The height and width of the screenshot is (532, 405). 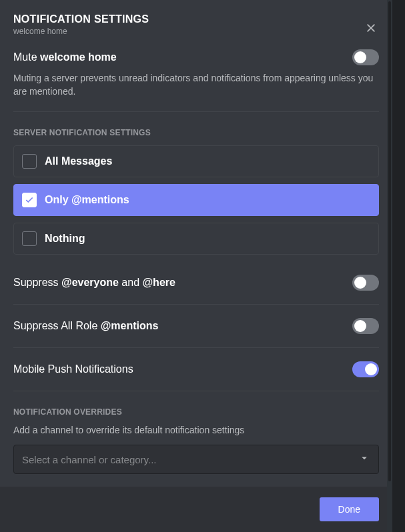 What do you see at coordinates (196, 509) in the screenshot?
I see `modal-footer: Done` at bounding box center [196, 509].